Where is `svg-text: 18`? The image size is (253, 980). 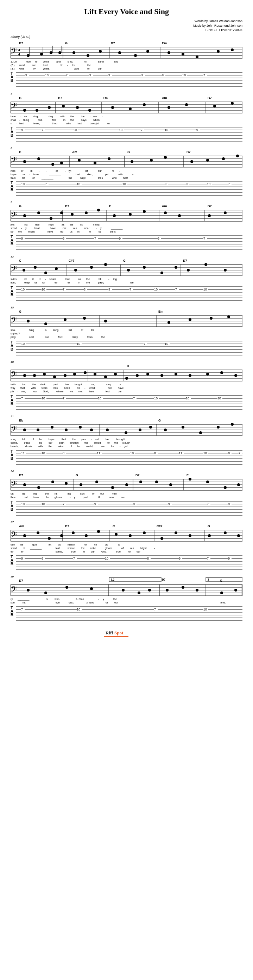 svg-text: 18 is located at coordinates (12, 362).